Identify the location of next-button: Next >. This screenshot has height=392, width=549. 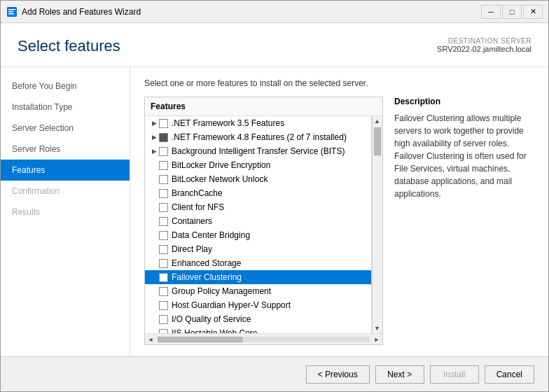
(400, 374).